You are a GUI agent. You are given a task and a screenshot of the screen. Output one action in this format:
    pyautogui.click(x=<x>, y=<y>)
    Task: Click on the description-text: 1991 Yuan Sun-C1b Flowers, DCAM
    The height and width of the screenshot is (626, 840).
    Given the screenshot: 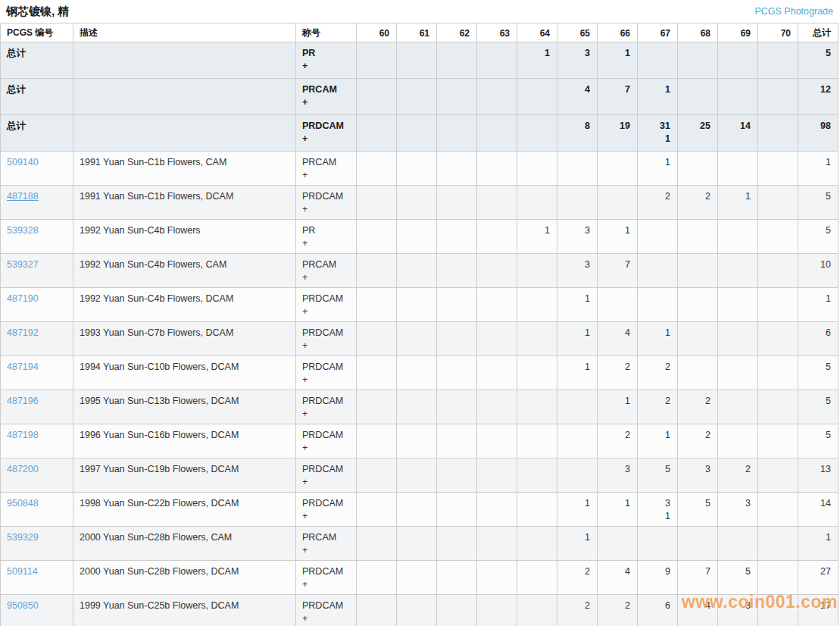 What is the action you would take?
    pyautogui.click(x=185, y=197)
    